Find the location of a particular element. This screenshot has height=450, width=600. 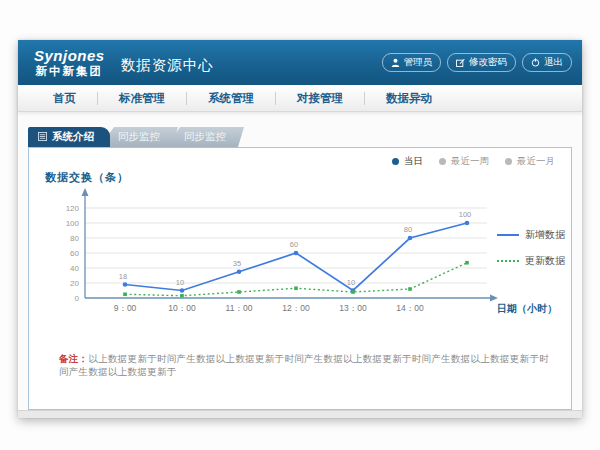

footnote-text: 以上数据更新于时间产生数据以上数据更新于时间产生数据以上数据更新于时间产生数据以… is located at coordinates (304, 365).